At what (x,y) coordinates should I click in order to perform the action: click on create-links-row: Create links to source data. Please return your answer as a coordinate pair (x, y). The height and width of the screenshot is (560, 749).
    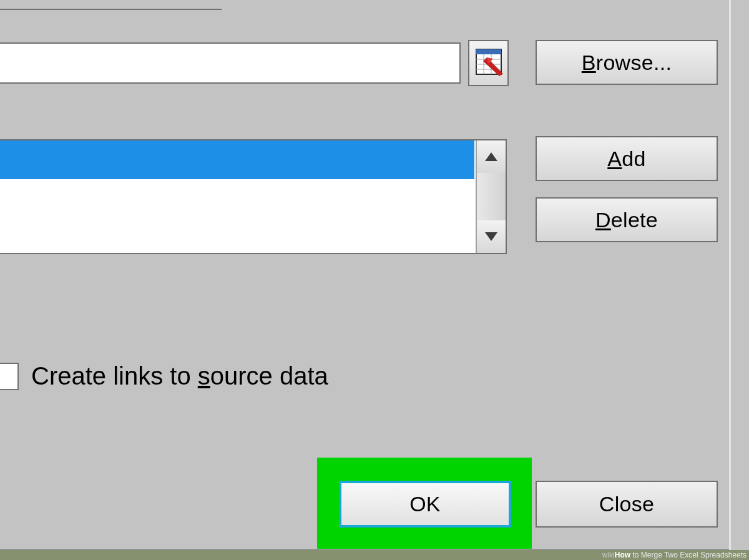
    Looking at the image, I should click on (164, 376).